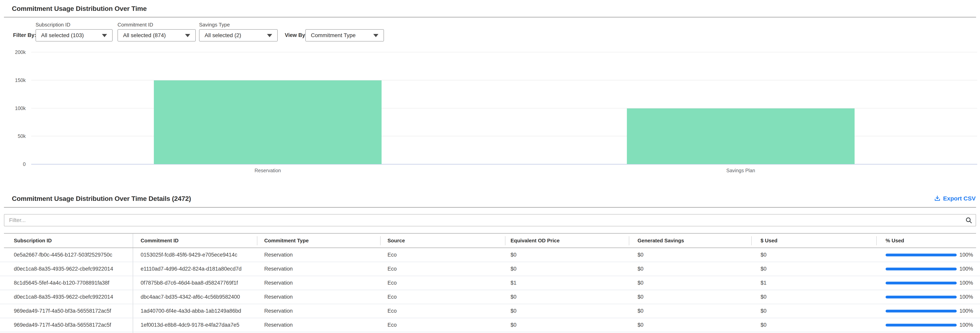  Describe the element at coordinates (13, 164) in the screenshot. I see `y-tick-label: 0` at that location.